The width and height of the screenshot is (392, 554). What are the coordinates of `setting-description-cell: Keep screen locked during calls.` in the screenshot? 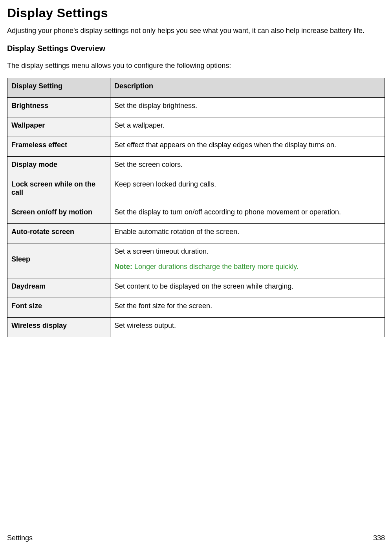 It's located at (247, 190).